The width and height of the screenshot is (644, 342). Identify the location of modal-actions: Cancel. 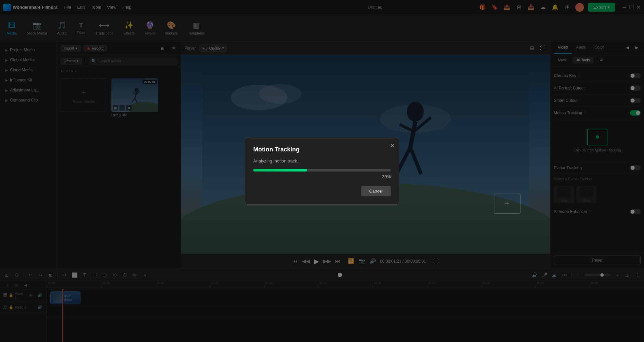
(322, 191).